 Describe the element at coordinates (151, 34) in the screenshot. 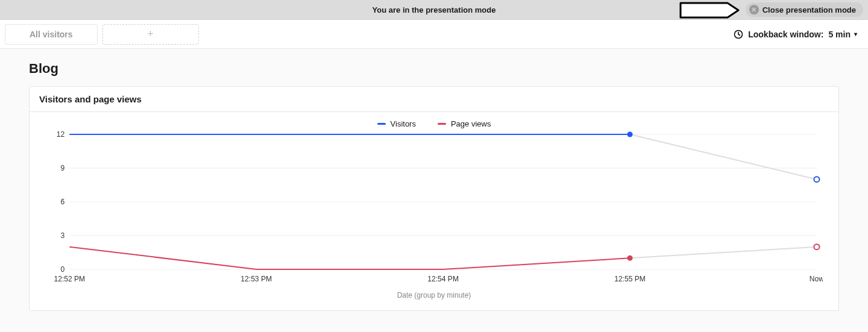

I see `add-tab-button: +` at that location.